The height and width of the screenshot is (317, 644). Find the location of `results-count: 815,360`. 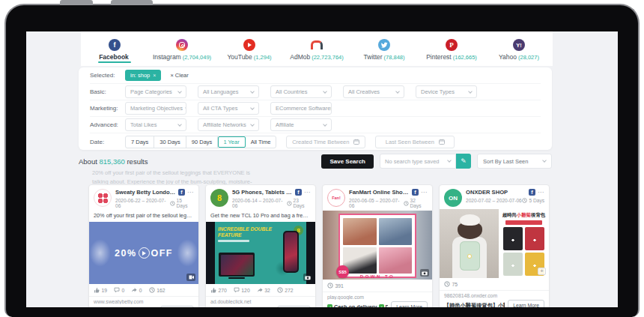

results-count: 815,360 is located at coordinates (112, 162).